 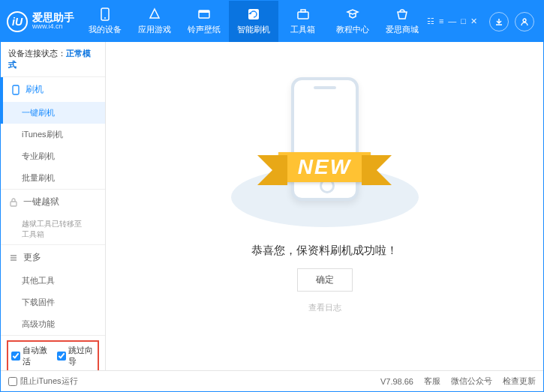 What do you see at coordinates (402, 30) in the screenshot?
I see `nav-label: 爱思商城` at bounding box center [402, 30].